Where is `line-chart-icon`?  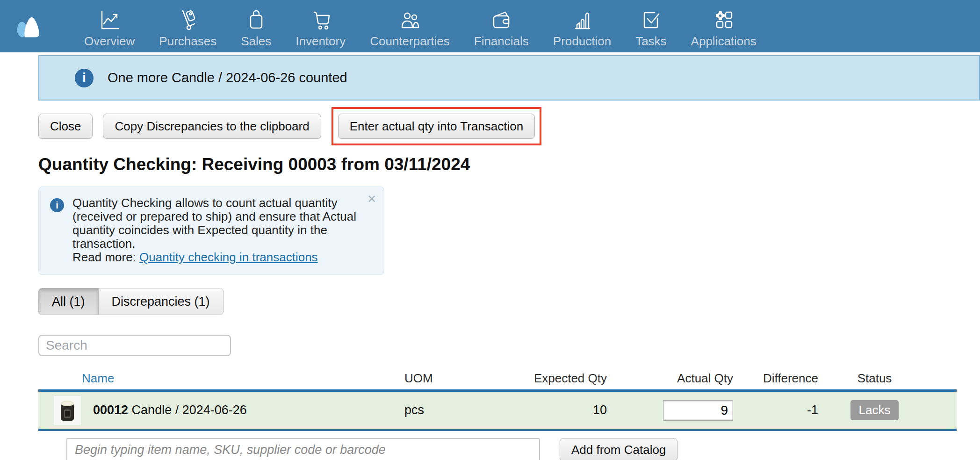
line-chart-icon is located at coordinates (109, 19).